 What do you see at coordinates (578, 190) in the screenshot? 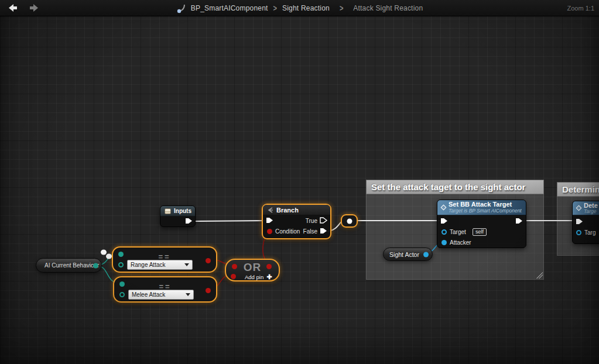
I see `comment-title: Determin` at bounding box center [578, 190].